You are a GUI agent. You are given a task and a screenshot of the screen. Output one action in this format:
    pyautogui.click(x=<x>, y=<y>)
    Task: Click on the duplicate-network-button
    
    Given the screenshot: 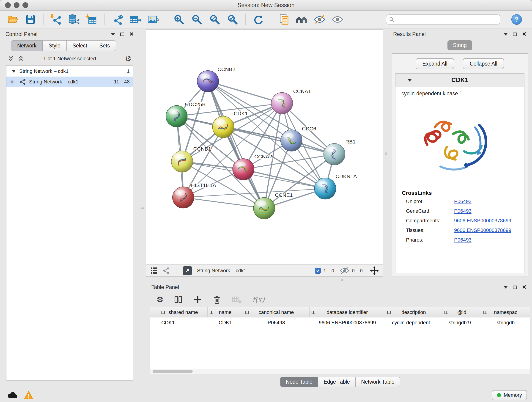 What is the action you would take?
    pyautogui.click(x=284, y=19)
    